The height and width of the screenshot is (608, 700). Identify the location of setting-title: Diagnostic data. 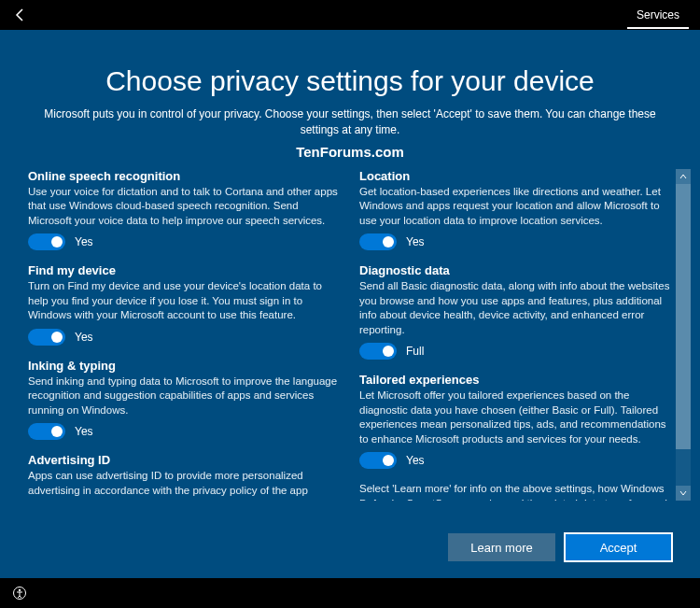
(515, 271).